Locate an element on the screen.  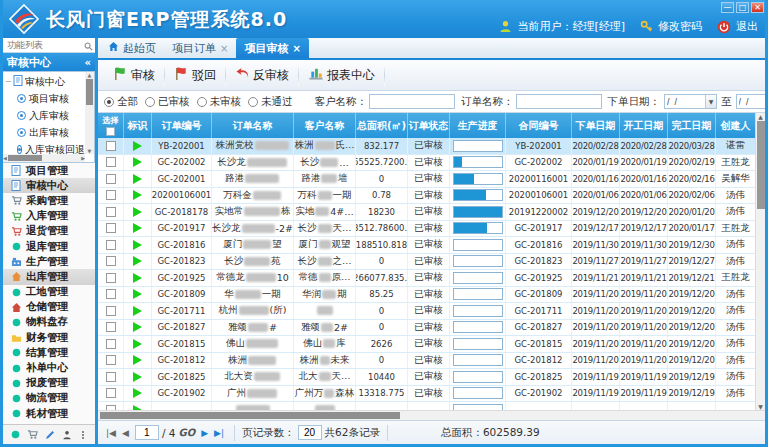
customer-name-input is located at coordinates (412, 102).